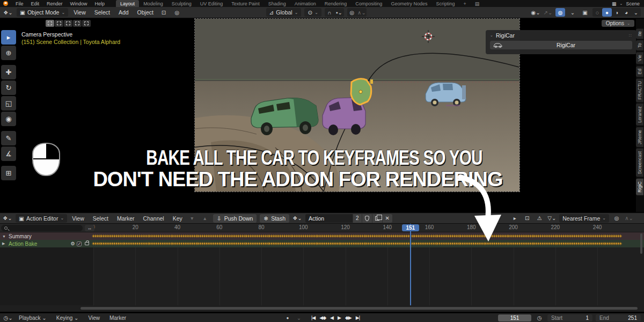  I want to click on workspace-tab-sculpting: Sculpting, so click(181, 3).